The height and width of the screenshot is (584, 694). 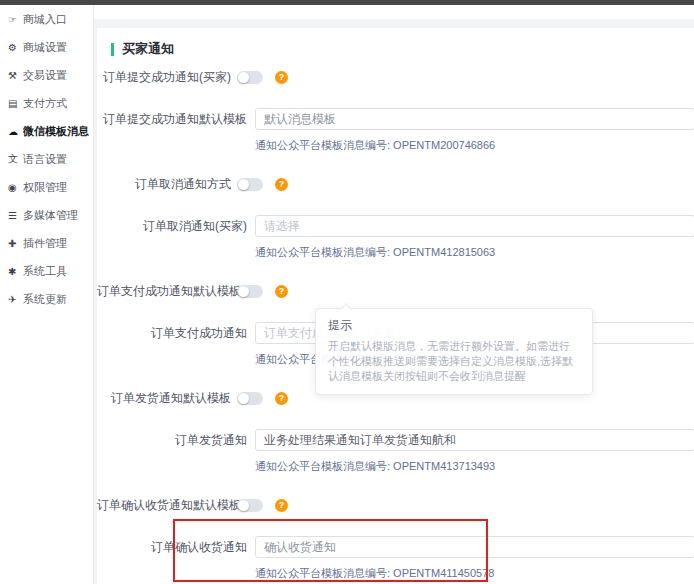 What do you see at coordinates (46, 19) in the screenshot?
I see `sidebar-item-mall-entrance: ☞ 商城入口` at bounding box center [46, 19].